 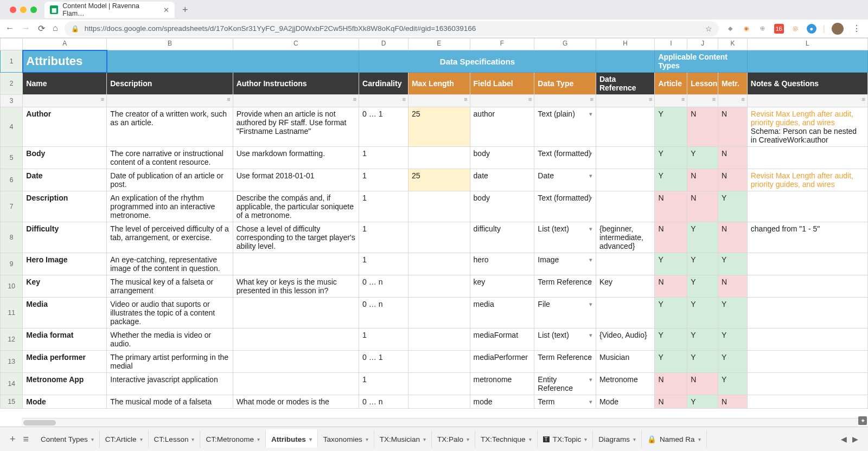 What do you see at coordinates (10, 28) in the screenshot?
I see `back-button: ←` at bounding box center [10, 28].